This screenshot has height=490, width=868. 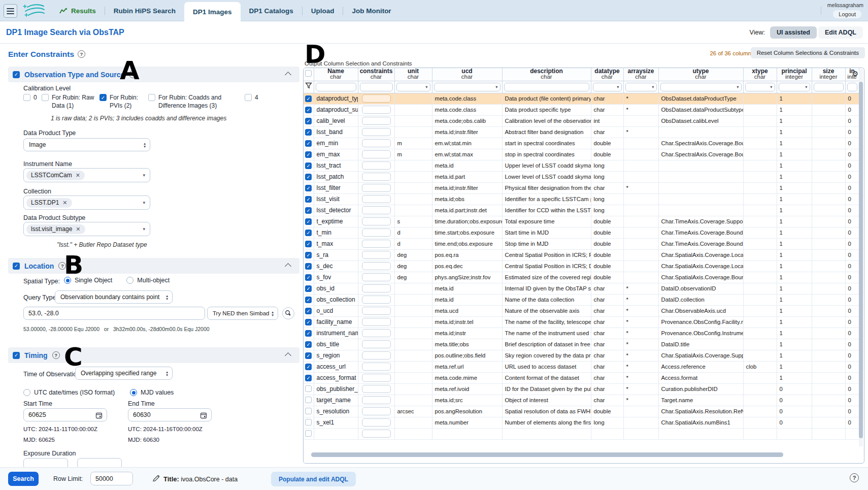 What do you see at coordinates (68, 102) in the screenshot?
I see `calibration-option: For Rubin: Raw Data (1)` at bounding box center [68, 102].